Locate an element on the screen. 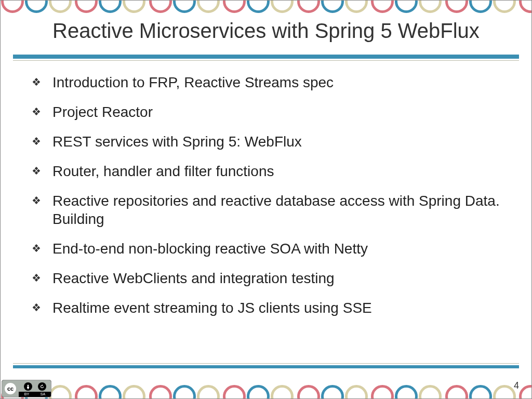  bullet-text: Reactive WebClients and integration test… is located at coordinates (189, 278).